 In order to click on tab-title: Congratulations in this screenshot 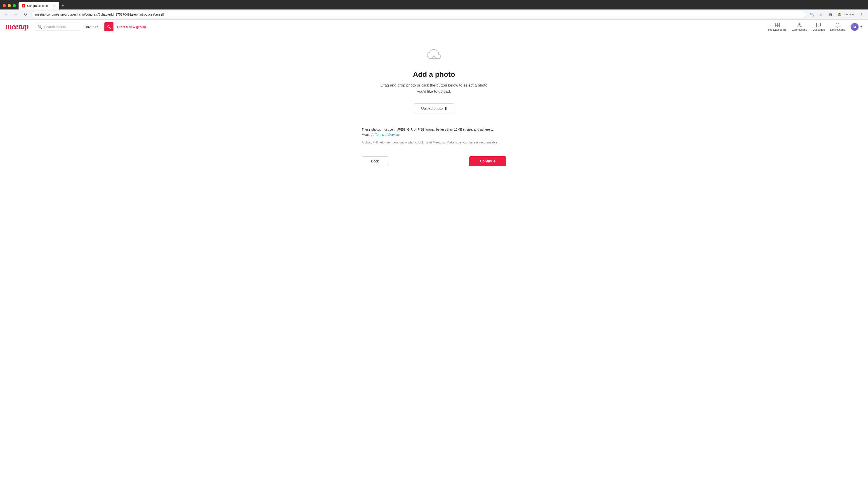, I will do `click(39, 6)`.